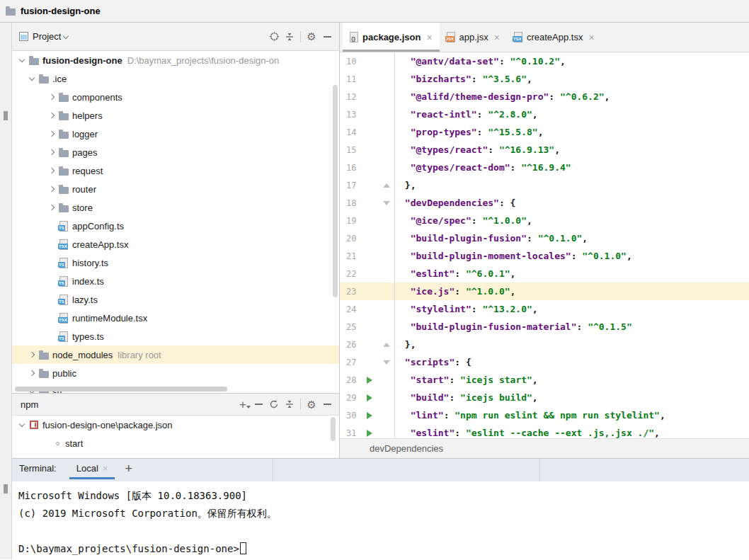 The image size is (749, 560). I want to click on jsx-file-icon: JSX, so click(451, 37).